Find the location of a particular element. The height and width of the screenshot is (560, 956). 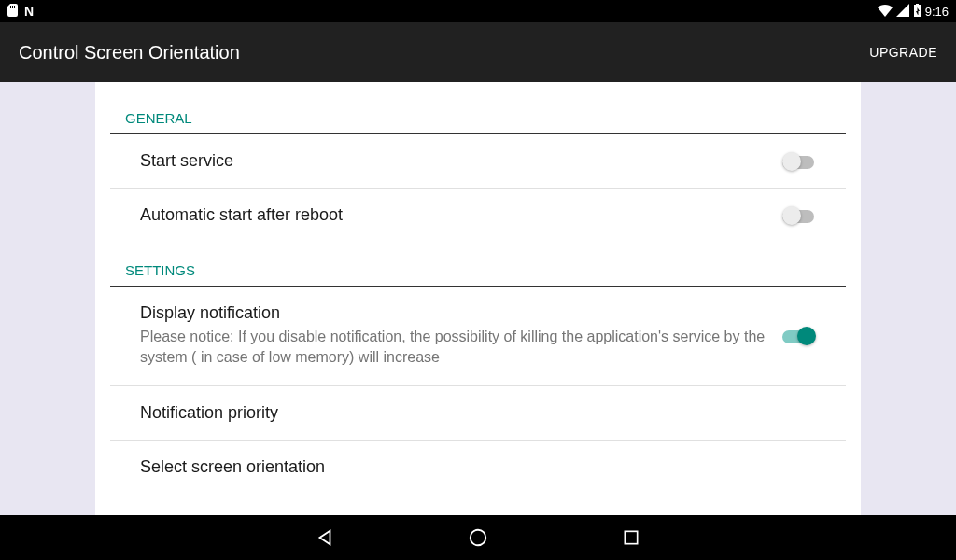

navigation-bar is located at coordinates (478, 538).